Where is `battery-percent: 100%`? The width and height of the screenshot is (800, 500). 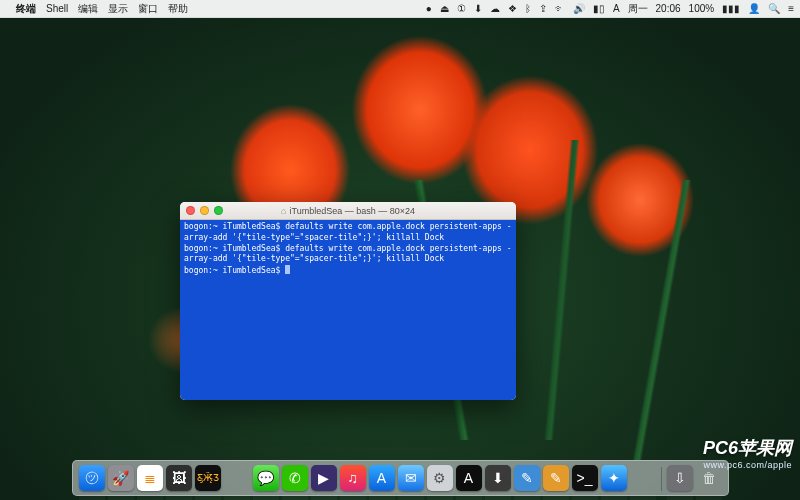 battery-percent: 100% is located at coordinates (702, 8).